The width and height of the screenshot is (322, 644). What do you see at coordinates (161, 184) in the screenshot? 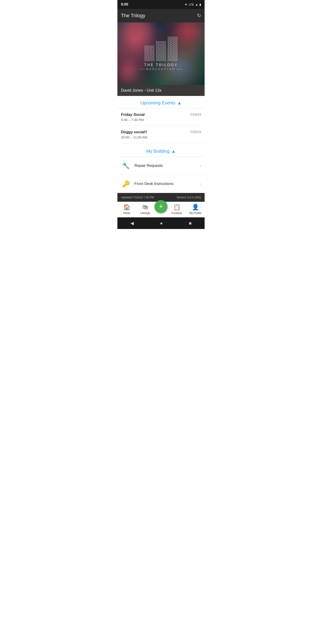
I see `menu-item-front-desk: 🔑 Front Desk Instructions ›` at bounding box center [161, 184].